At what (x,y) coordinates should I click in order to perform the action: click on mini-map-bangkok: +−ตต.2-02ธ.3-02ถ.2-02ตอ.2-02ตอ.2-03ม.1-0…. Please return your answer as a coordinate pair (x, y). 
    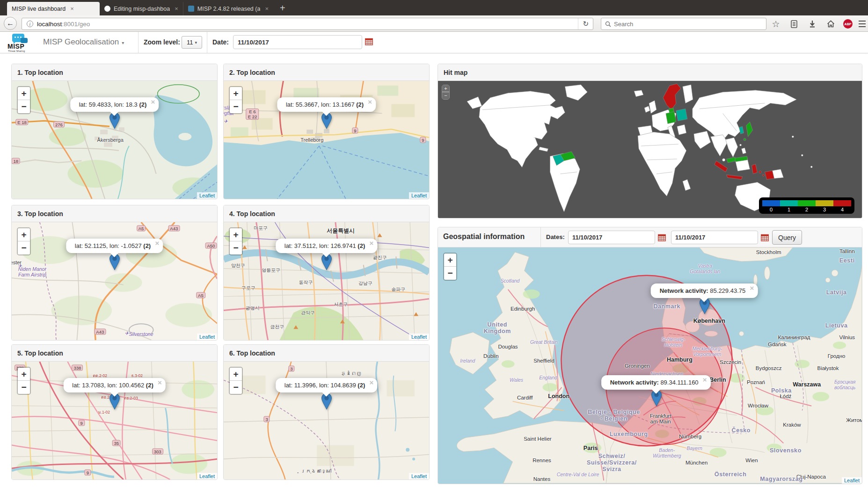
    Looking at the image, I should click on (114, 421).